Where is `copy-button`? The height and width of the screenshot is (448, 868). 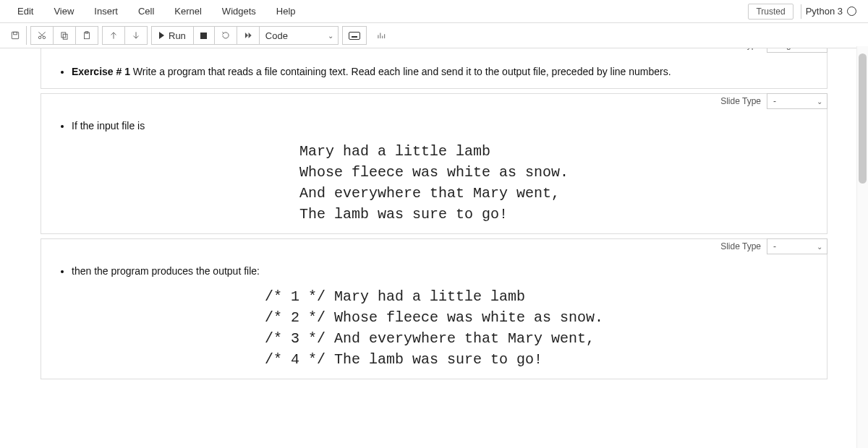
copy-button is located at coordinates (64, 35).